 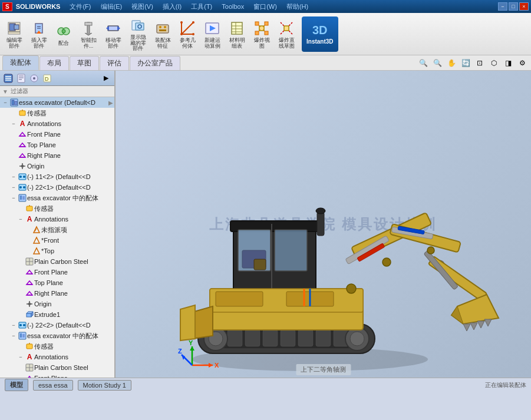 I want to click on menu-insert: 插入(I), so click(x=172, y=7).